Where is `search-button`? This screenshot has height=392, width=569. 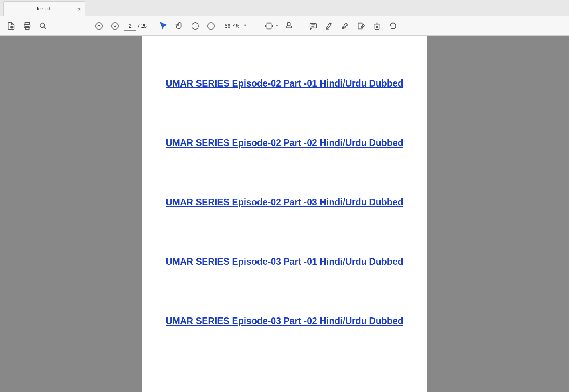 search-button is located at coordinates (43, 26).